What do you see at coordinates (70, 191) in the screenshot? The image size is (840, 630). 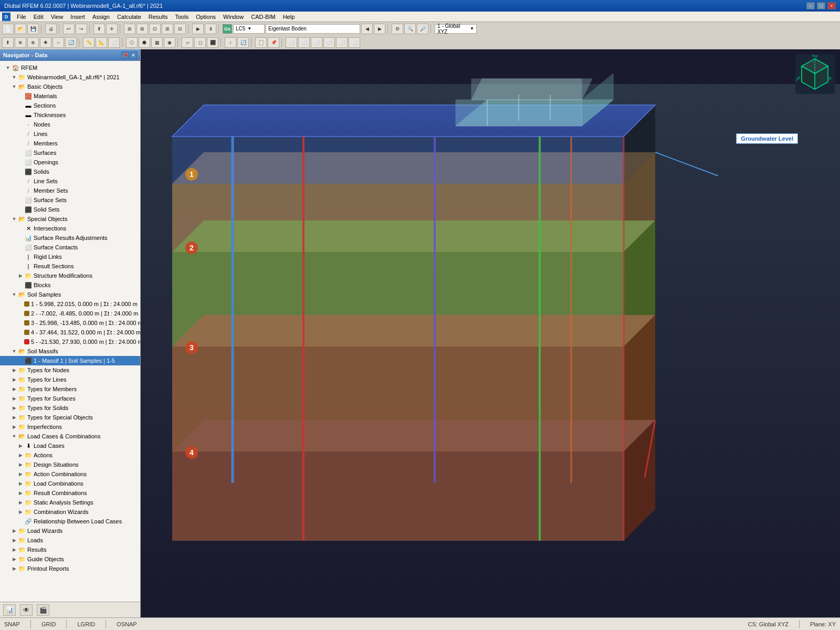 I see `tree-member-sets: / Member Sets` at bounding box center [70, 191].